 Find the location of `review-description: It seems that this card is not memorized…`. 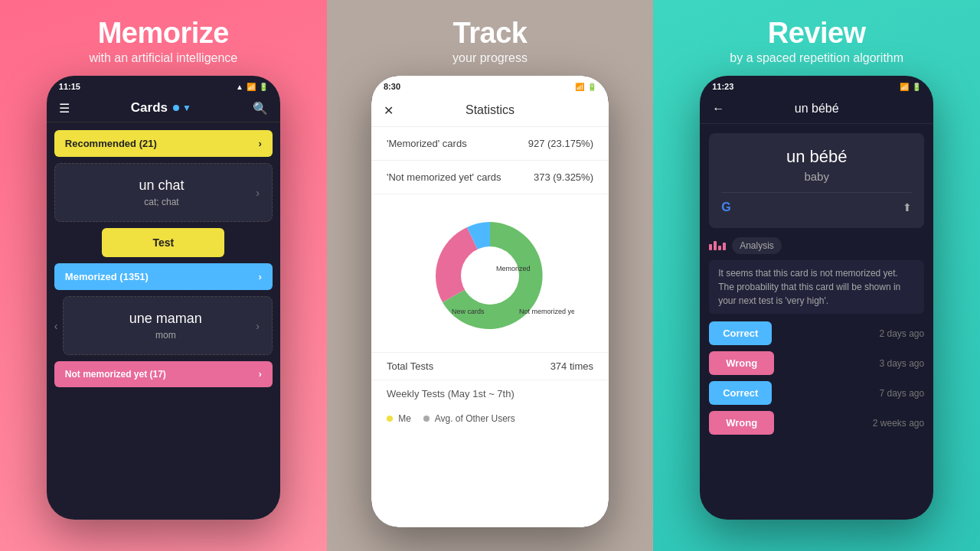

review-description: It seems that this card is not memorized… is located at coordinates (816, 287).